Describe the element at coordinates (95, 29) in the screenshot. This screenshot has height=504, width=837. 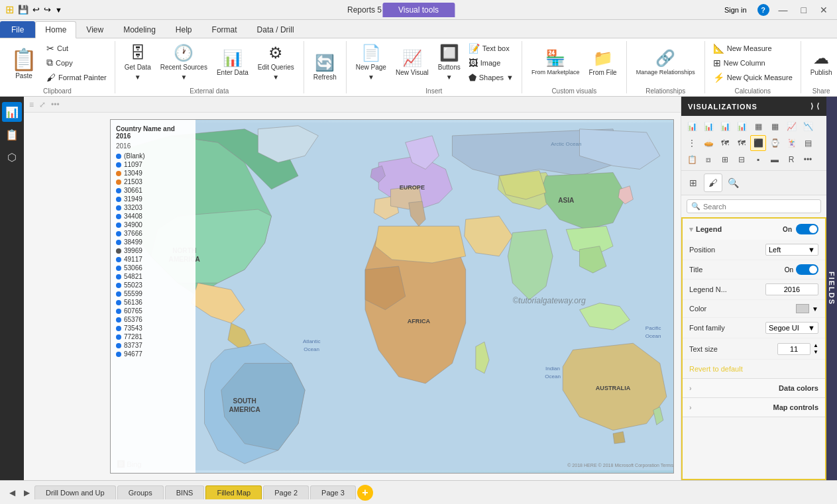
I see `tab-view: View` at that location.